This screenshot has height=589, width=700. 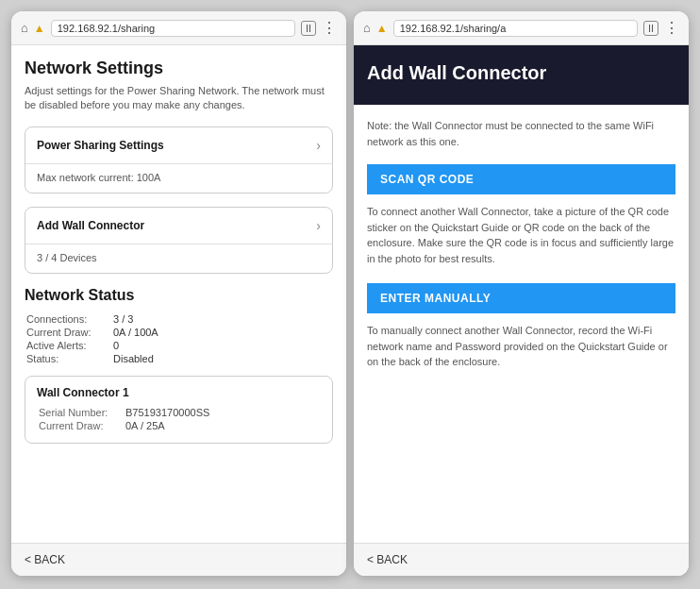 What do you see at coordinates (672, 28) in the screenshot?
I see `right-menu-icon: ⋮` at bounding box center [672, 28].